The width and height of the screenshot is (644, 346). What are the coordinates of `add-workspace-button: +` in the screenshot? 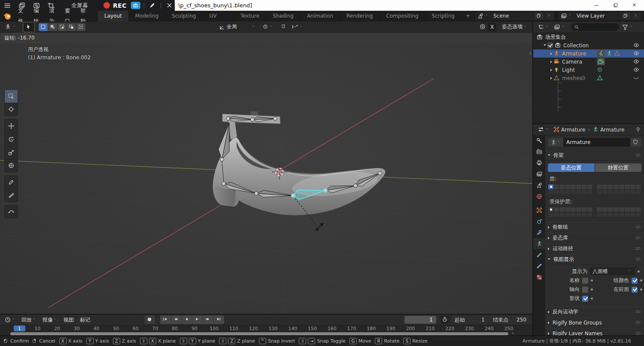 It's located at (468, 16).